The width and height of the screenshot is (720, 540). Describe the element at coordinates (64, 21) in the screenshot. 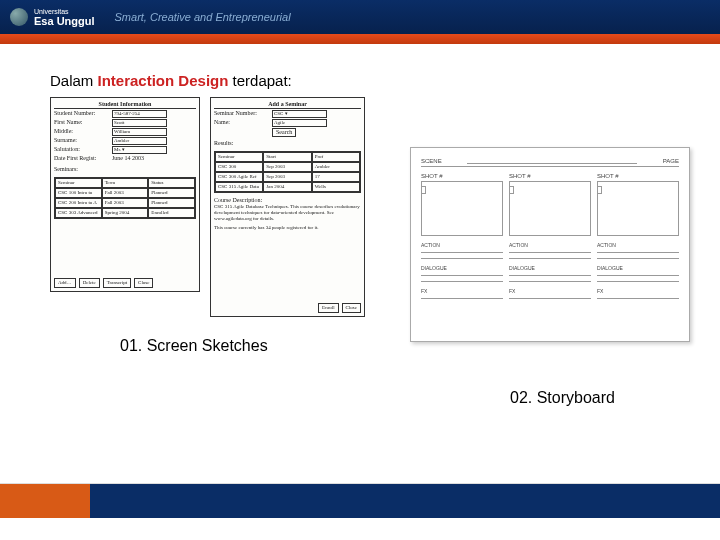

I see `university-name: Esa Unggul` at that location.